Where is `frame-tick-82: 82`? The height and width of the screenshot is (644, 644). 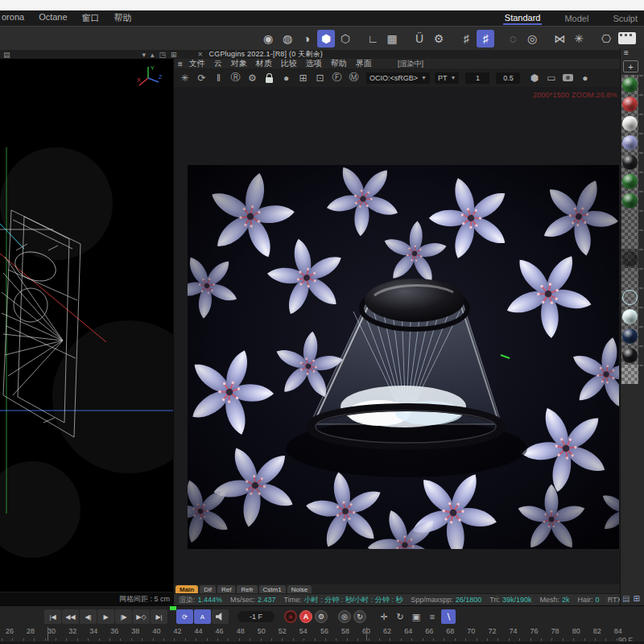
frame-tick-82: 82 is located at coordinates (597, 631).